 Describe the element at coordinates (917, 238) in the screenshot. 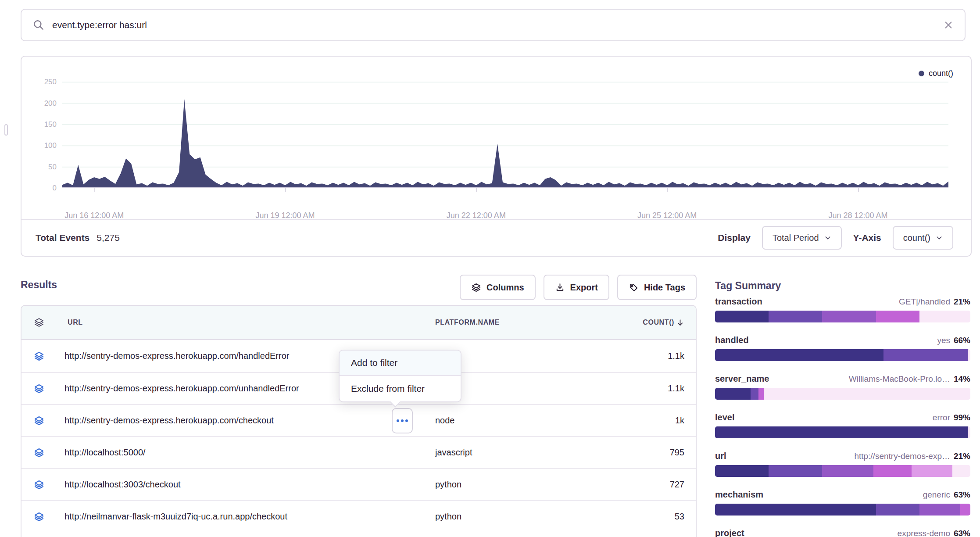

I see `yaxis-dropdown-value: count()` at that location.